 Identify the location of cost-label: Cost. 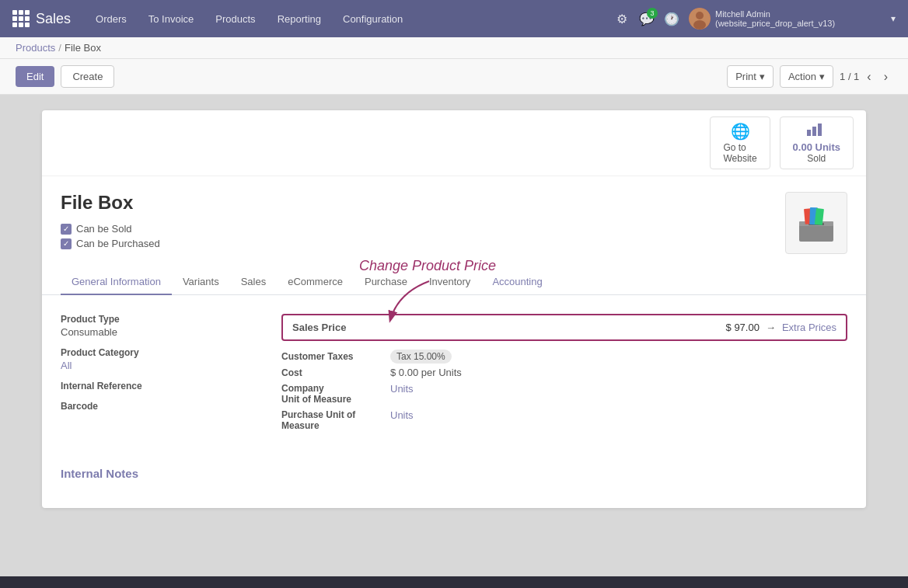
(336, 373).